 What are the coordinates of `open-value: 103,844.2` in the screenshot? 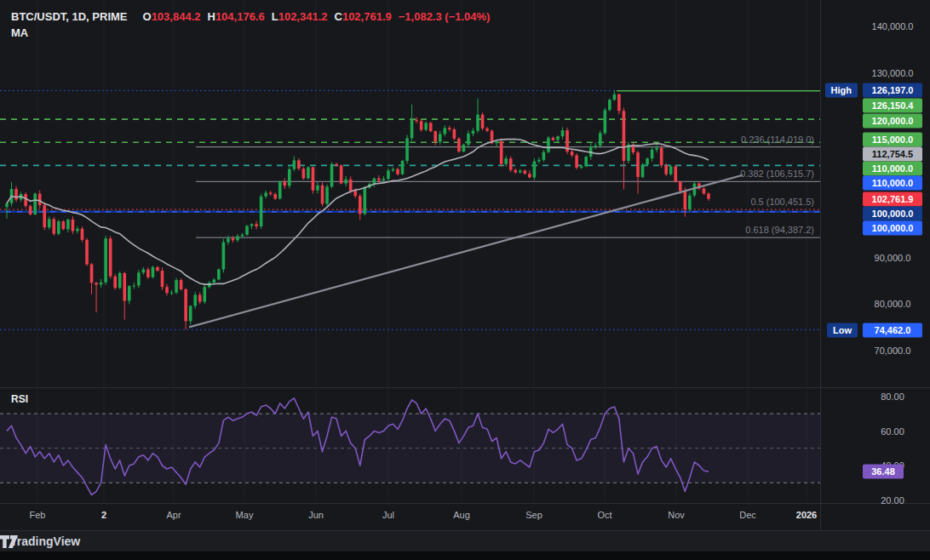 It's located at (176, 17).